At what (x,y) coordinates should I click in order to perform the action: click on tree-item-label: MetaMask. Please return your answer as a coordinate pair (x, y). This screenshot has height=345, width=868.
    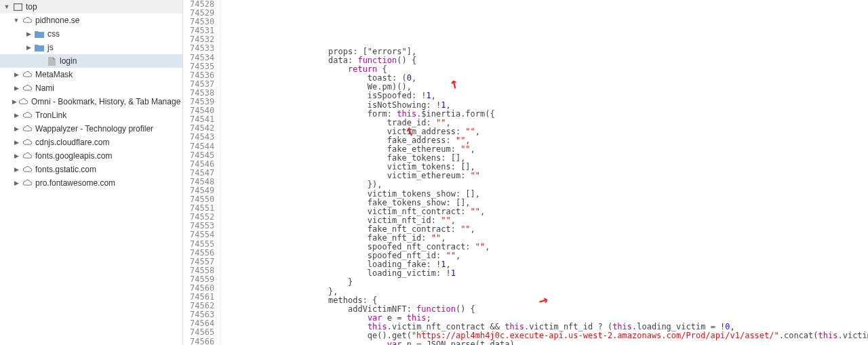
    Looking at the image, I should click on (54, 75).